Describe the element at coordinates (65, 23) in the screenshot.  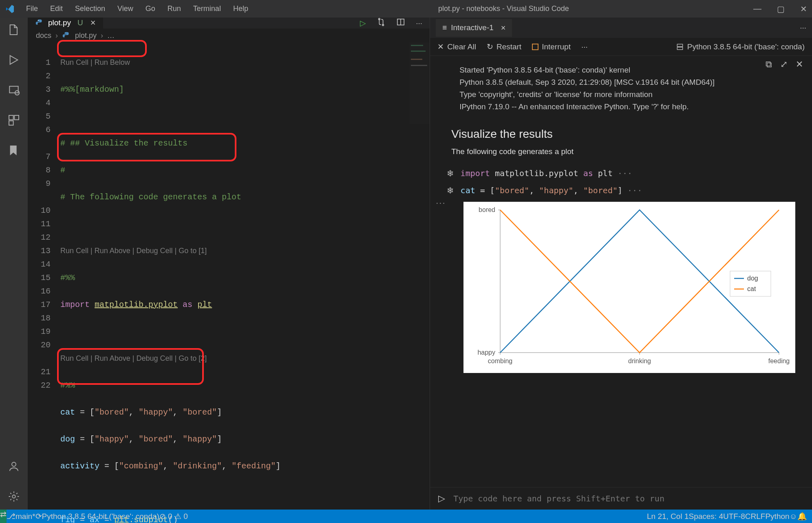
I see `editor-tab-plot: plot.py U ×` at that location.